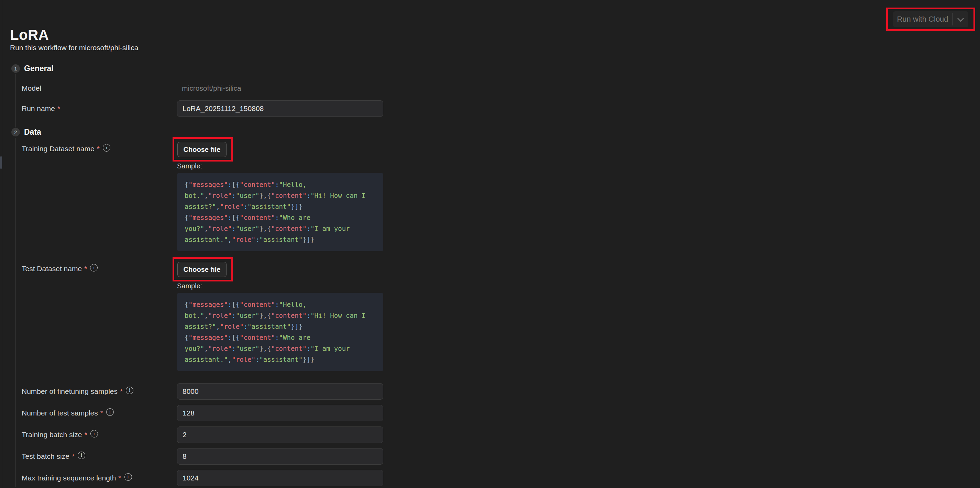  What do you see at coordinates (280, 314) in the screenshot?
I see `test-dataset-control: Choose file Sample: {"messages":[{"conte…` at bounding box center [280, 314].